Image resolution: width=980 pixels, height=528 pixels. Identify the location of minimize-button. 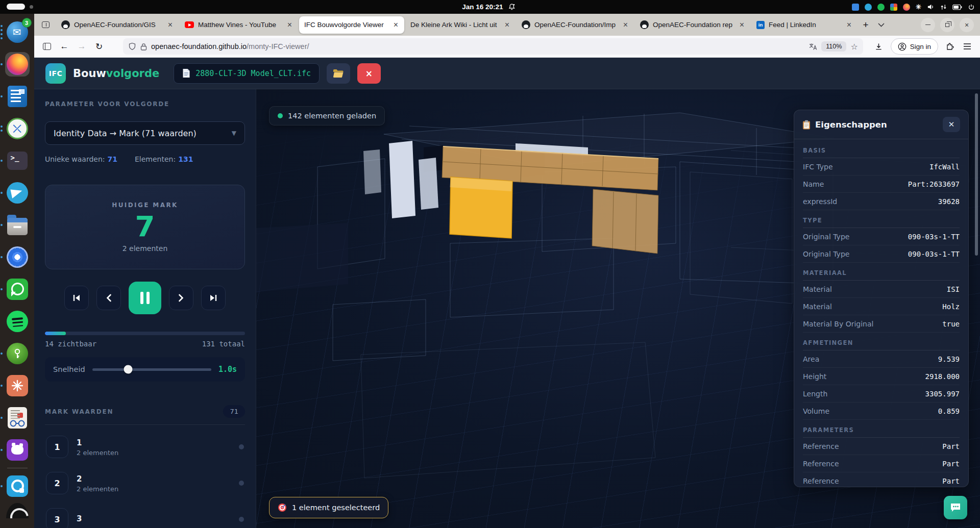
(928, 25).